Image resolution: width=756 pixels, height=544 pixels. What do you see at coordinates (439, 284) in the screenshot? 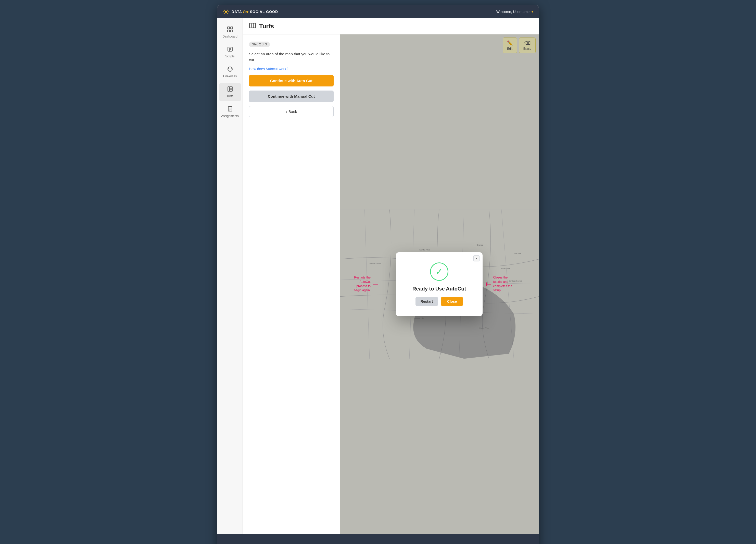
I see `modal-wrapper: Restarts the AutoCut process to begin ag…` at bounding box center [439, 284].